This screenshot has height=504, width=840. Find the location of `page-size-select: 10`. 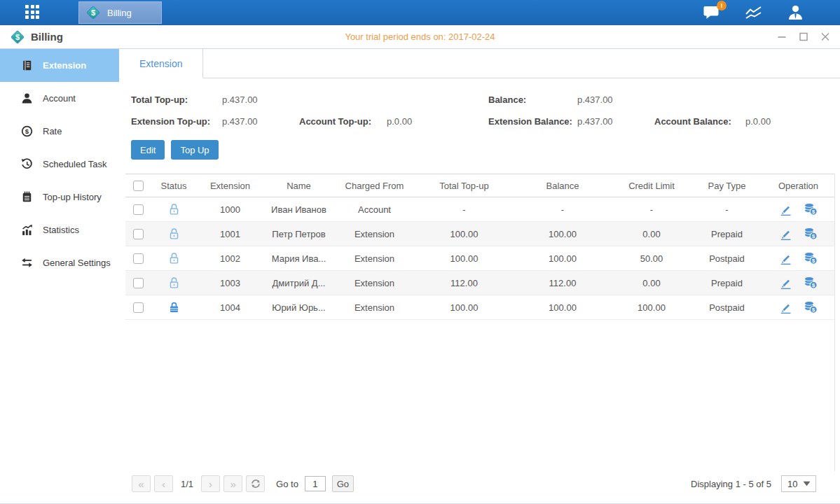

page-size-select: 10 is located at coordinates (799, 484).